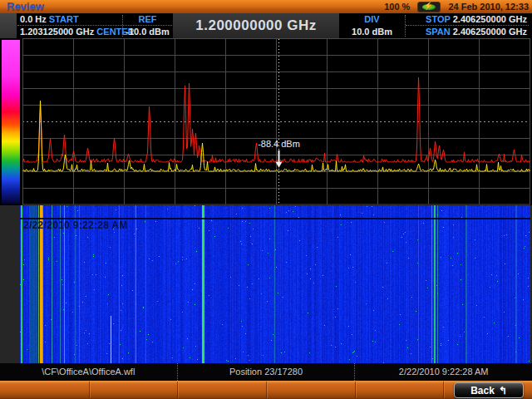 This screenshot has width=532, height=399. What do you see at coordinates (266, 372) in the screenshot?
I see `position-readout: Position 23/17280` at bounding box center [266, 372].